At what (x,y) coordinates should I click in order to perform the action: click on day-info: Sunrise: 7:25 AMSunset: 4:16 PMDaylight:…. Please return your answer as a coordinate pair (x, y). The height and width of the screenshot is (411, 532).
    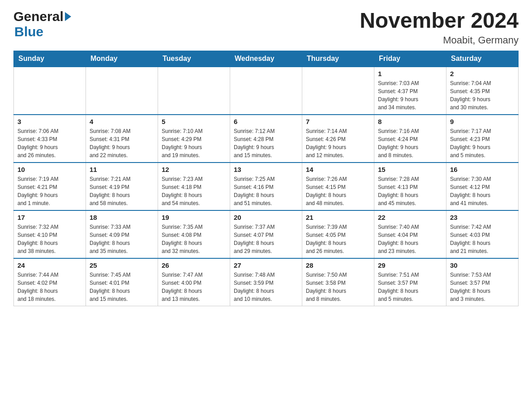
    Looking at the image, I should click on (266, 191).